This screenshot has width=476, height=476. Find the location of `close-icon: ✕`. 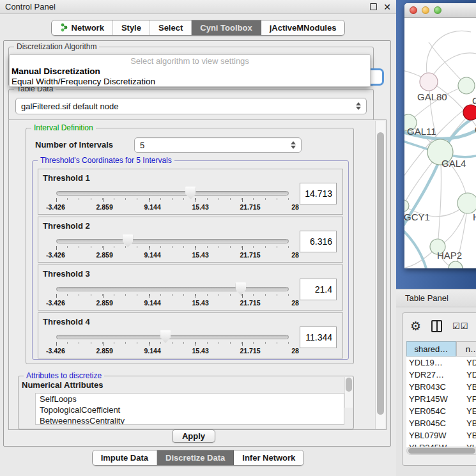

close-icon: ✕ is located at coordinates (387, 7).